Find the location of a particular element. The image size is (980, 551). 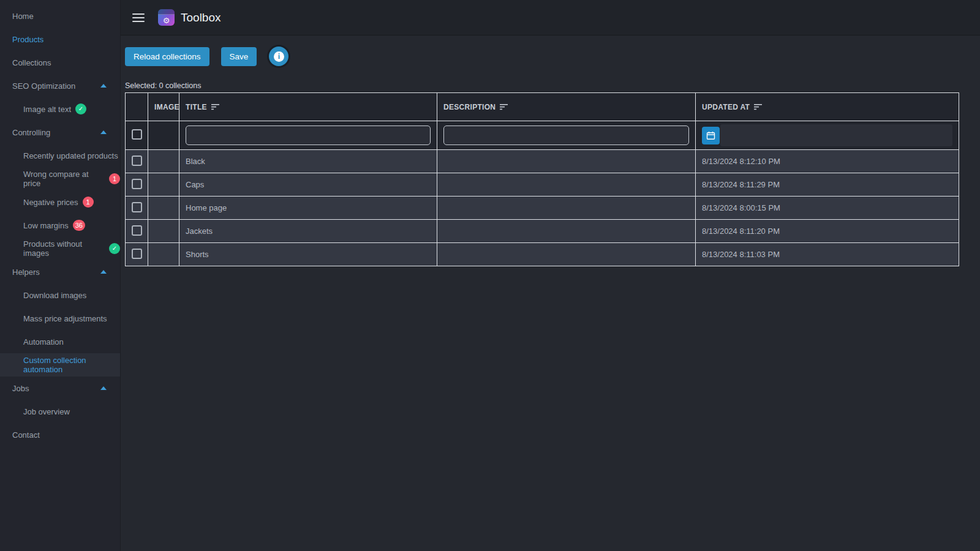

table-row: Caps 8/13/2024 8:11:29 PM is located at coordinates (543, 185).